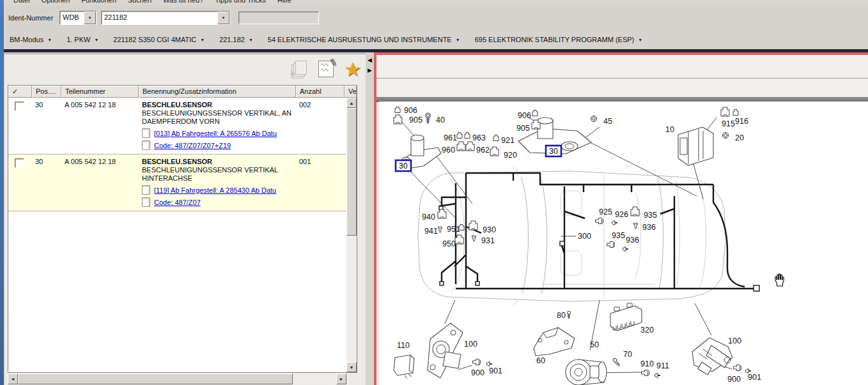  What do you see at coordinates (428, 217) in the screenshot?
I see `diagram-part-label-940: 940` at bounding box center [428, 217].